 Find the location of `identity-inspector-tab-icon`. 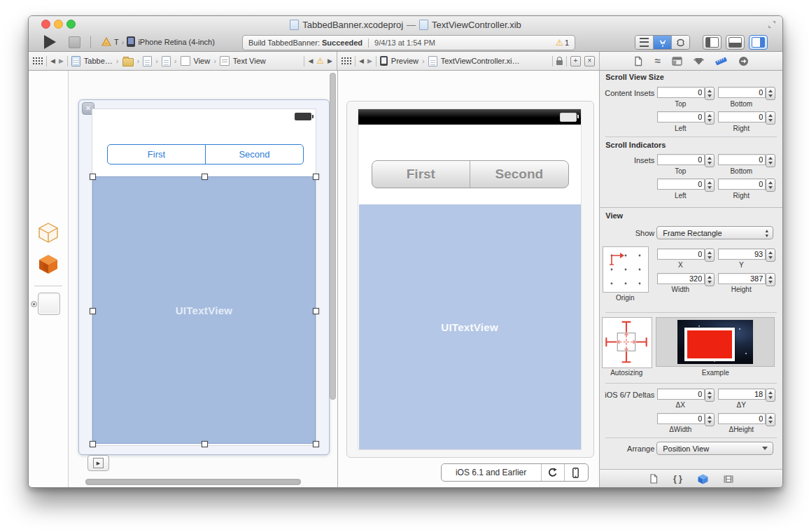

identity-inspector-tab-icon is located at coordinates (677, 62).